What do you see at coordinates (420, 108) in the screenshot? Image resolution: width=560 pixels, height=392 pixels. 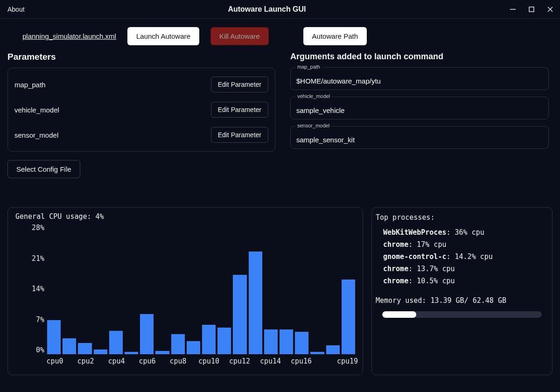 I see `argument-field: vehicle_modelsample_vehicle` at bounding box center [420, 108].